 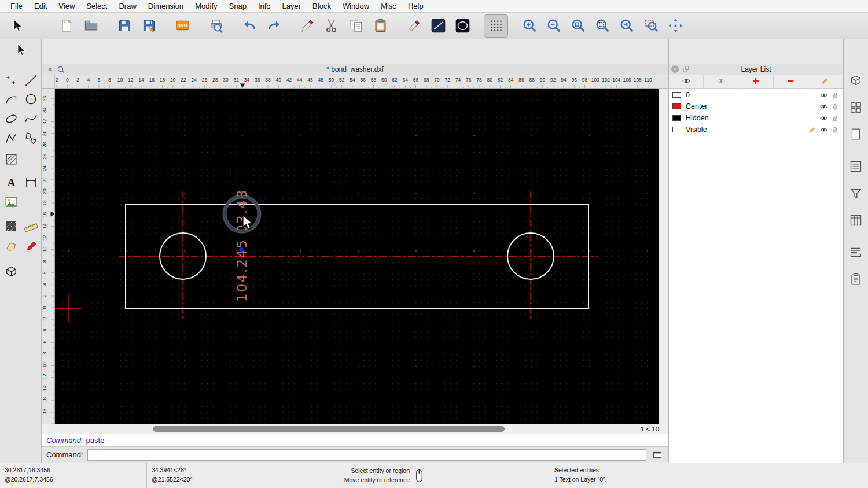 I want to click on splines-tool, so click(x=31, y=120).